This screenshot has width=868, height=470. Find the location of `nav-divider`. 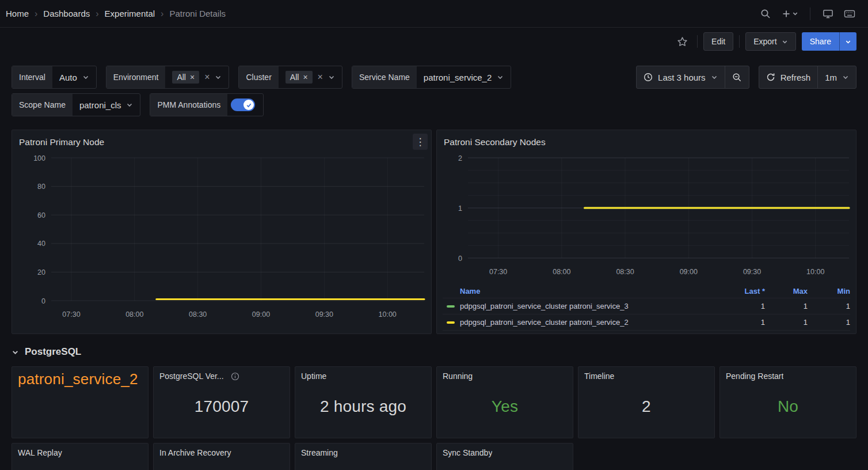

nav-divider is located at coordinates (810, 14).